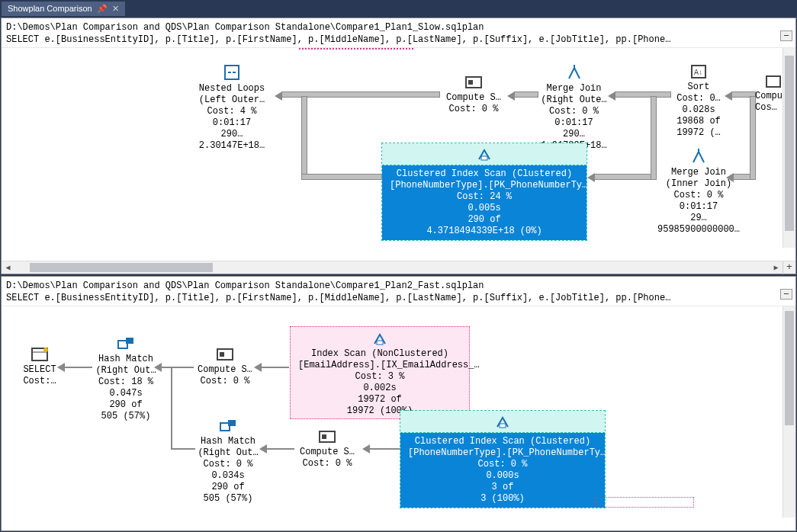  Describe the element at coordinates (699, 72) in the screenshot. I see `sort-icon: A↓` at that location.